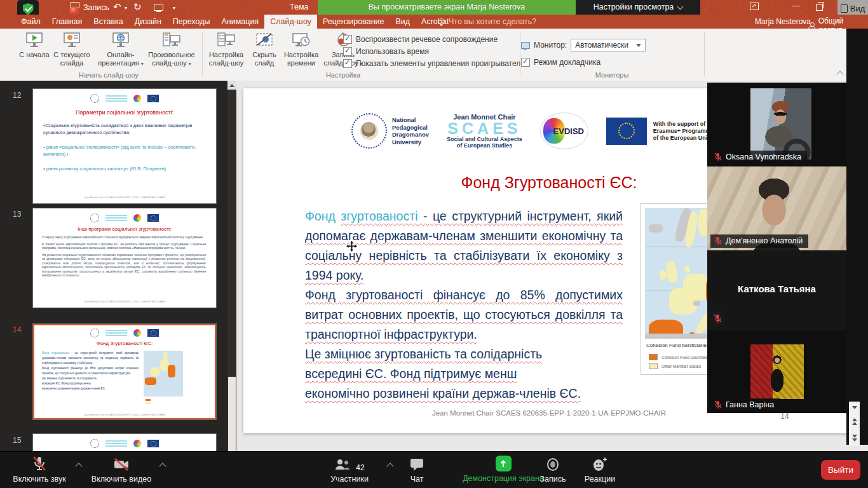 The image size is (868, 488). What do you see at coordinates (442, 22) in the screenshot?
I see `lightbulb-icon` at bounding box center [442, 22].